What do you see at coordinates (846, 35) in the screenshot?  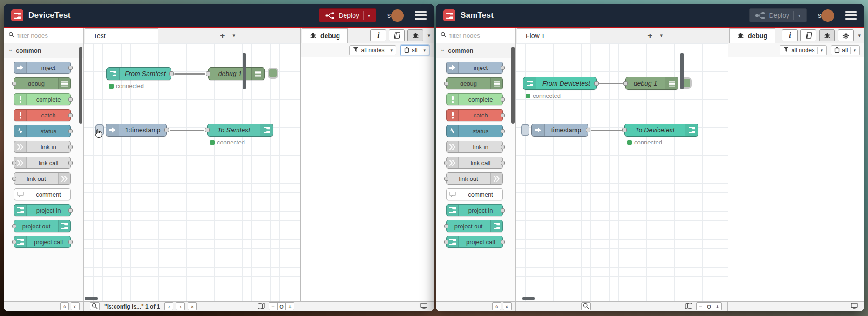 I see `settings-button` at bounding box center [846, 35].